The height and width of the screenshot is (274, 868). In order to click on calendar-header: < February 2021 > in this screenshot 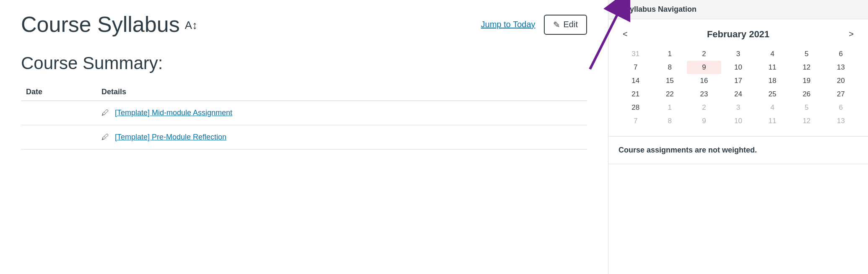, I will do `click(738, 34)`.